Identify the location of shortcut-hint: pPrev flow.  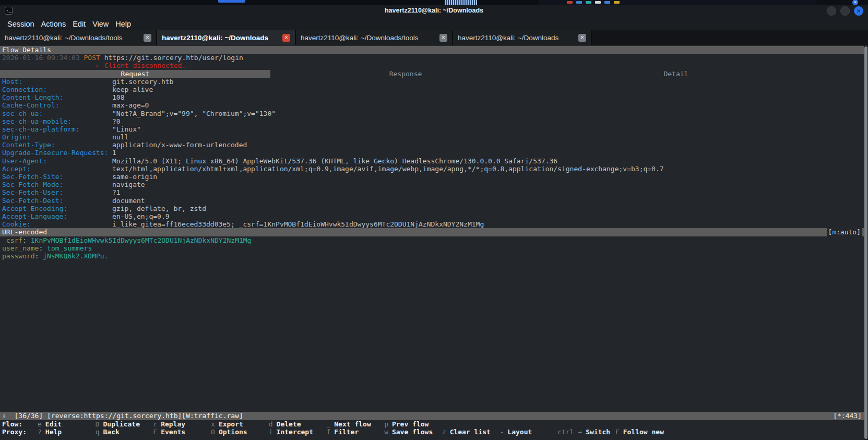
(413, 424).